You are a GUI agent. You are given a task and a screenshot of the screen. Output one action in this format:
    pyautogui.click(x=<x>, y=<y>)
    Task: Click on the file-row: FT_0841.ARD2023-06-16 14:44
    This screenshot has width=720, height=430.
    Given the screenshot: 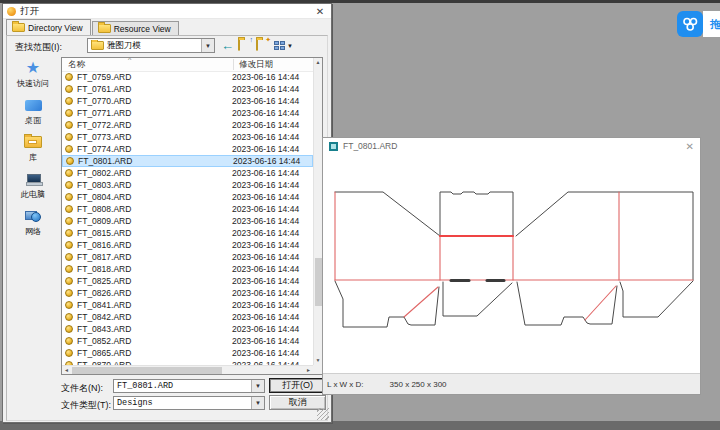 What is the action you would take?
    pyautogui.click(x=188, y=305)
    